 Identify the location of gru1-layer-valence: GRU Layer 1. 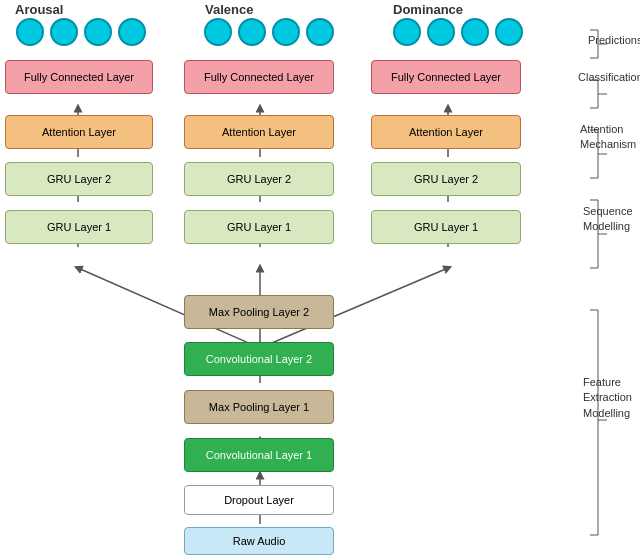
(259, 227).